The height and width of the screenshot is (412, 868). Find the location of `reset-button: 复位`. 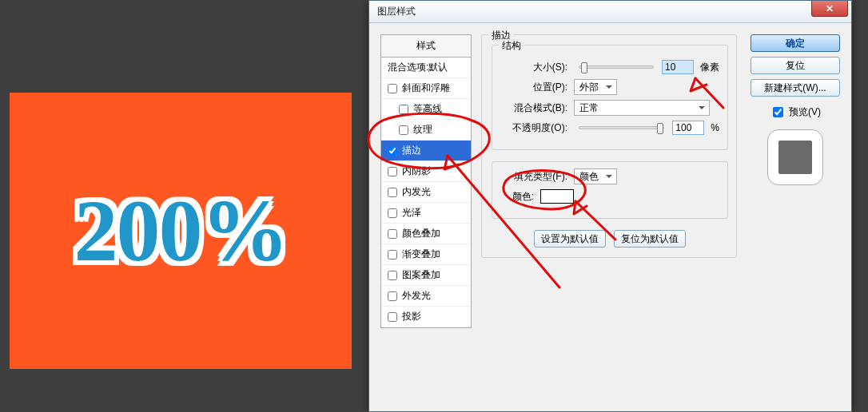

reset-button: 复位 is located at coordinates (795, 65).